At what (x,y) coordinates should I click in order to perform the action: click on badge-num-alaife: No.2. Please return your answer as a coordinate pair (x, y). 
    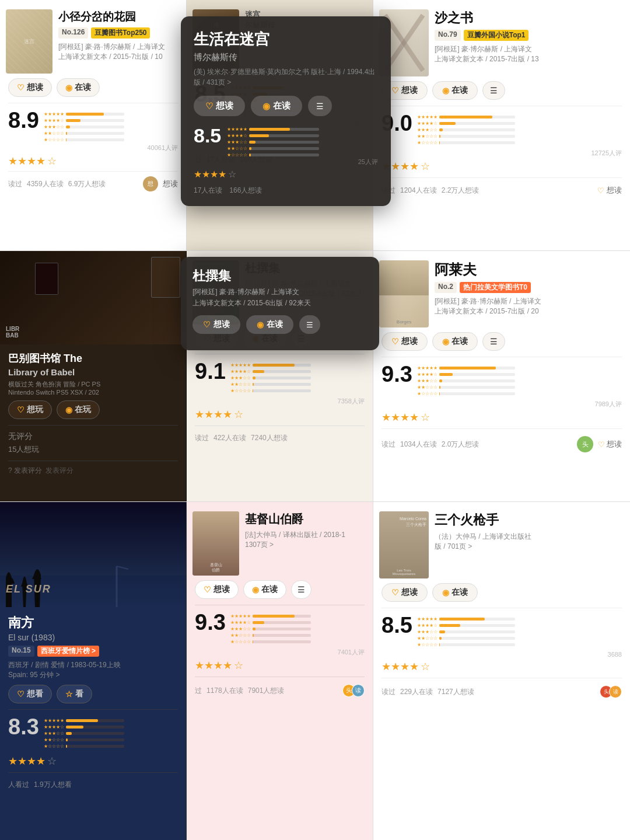
    Looking at the image, I should click on (446, 287).